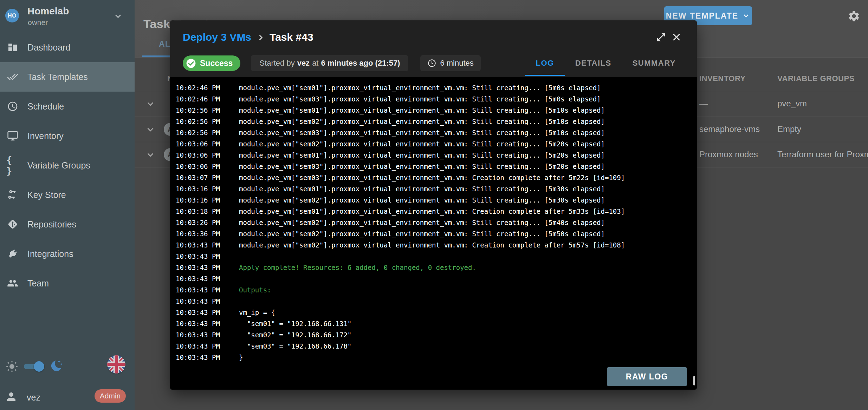  Describe the element at coordinates (207, 200) in the screenshot. I see `log-time: 10:03:16 PM` at that location.